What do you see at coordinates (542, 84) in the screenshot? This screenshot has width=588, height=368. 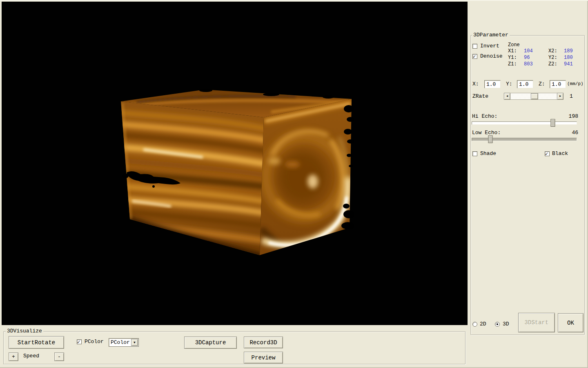 I see `z-scale-label: Z:` at bounding box center [542, 84].